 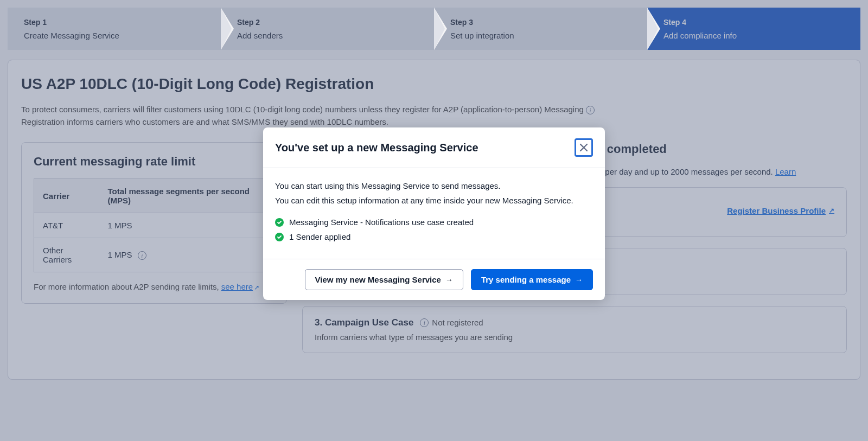 What do you see at coordinates (584, 148) in the screenshot?
I see `close-button` at bounding box center [584, 148].